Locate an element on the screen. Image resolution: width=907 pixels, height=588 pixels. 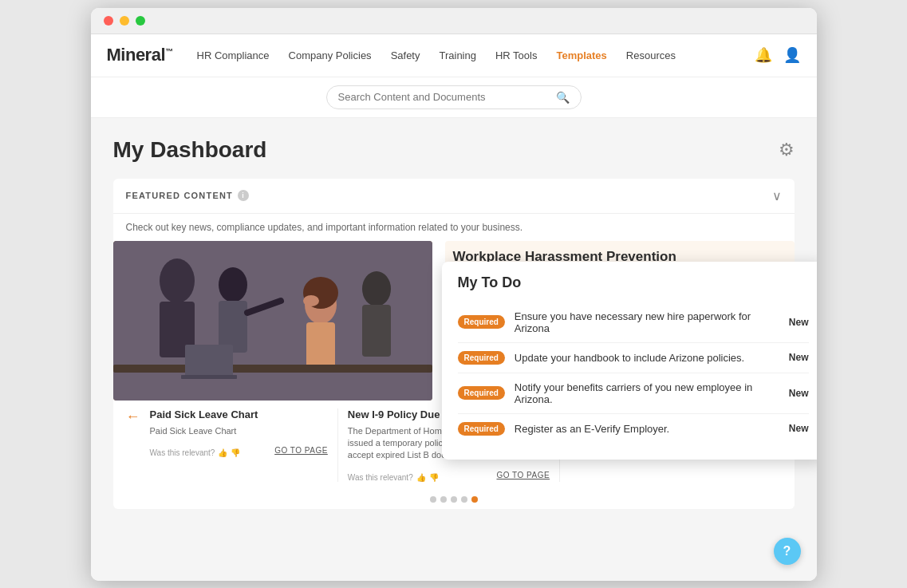
go-to-page-2: GO TO PAGE is located at coordinates (523, 476).